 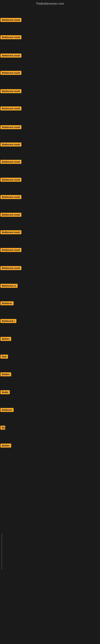 What do you see at coordinates (3, 428) in the screenshot?
I see `bottleneck-item: Bo` at bounding box center [3, 428].